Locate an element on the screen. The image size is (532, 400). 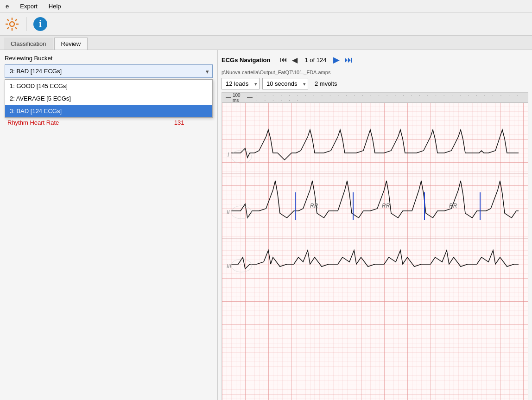
lead-ii-text: II is located at coordinates (228, 212).